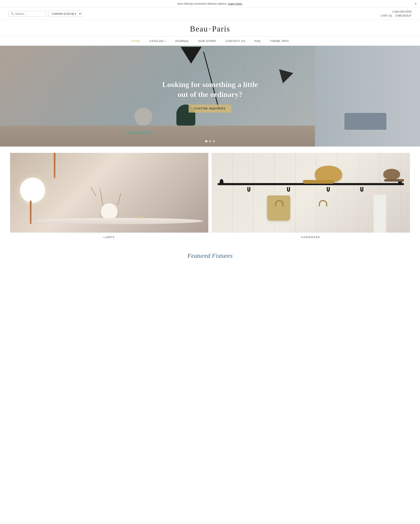 This screenshot has width=420, height=524. Describe the element at coordinates (165, 41) in the screenshot. I see `chevron-down-icon: ▾` at that location.